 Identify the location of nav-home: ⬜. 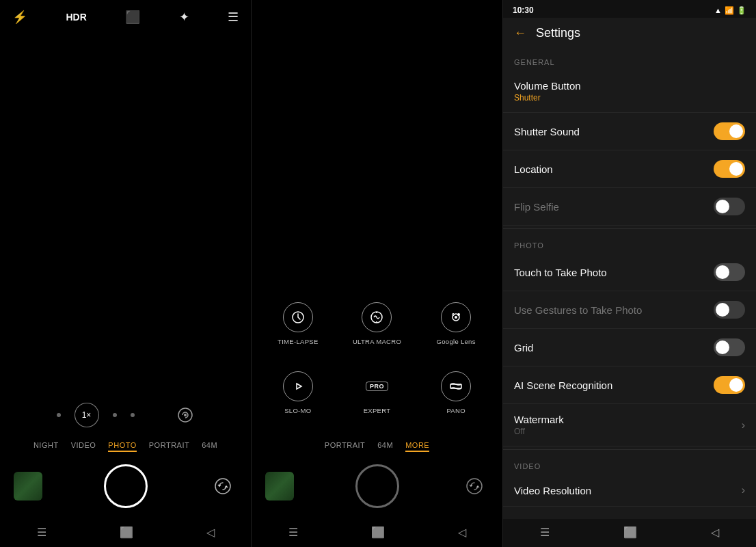
(126, 532).